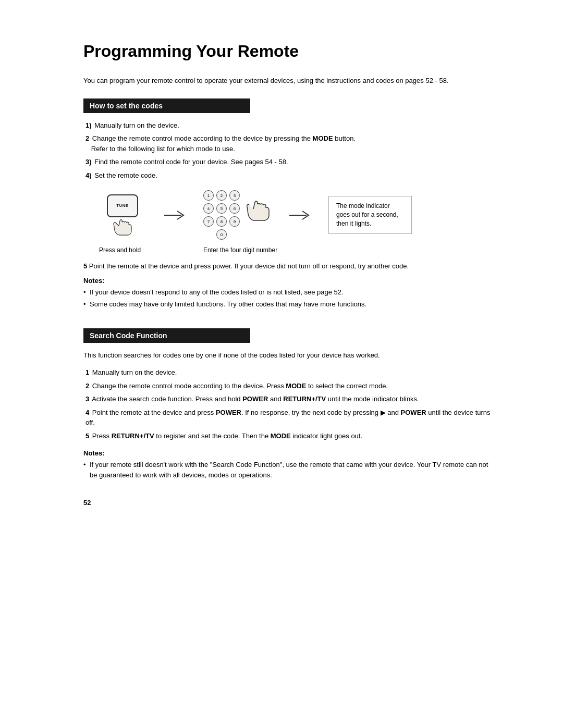 This screenshot has width=563, height=728. What do you see at coordinates (227, 436) in the screenshot?
I see `s2-step-5-text: Press RETURN+/TV to register and set the…` at bounding box center [227, 436].